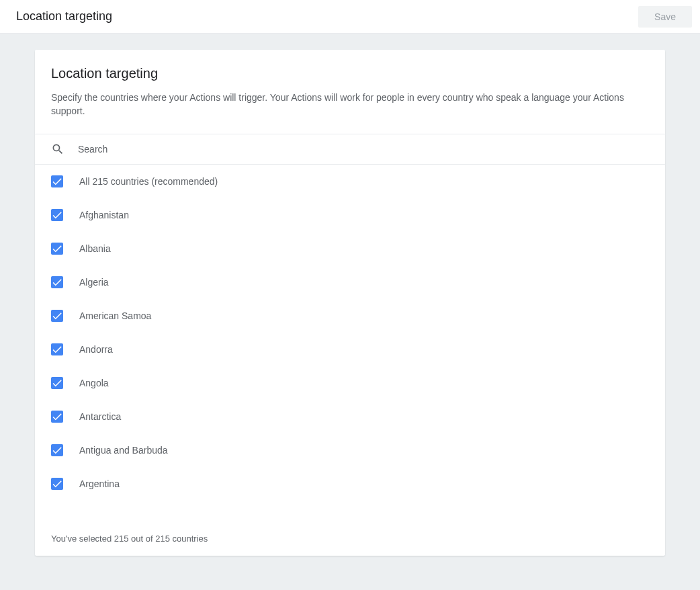 The height and width of the screenshot is (590, 700). I want to click on card-description: Specify the countries where your Actions…, so click(350, 104).